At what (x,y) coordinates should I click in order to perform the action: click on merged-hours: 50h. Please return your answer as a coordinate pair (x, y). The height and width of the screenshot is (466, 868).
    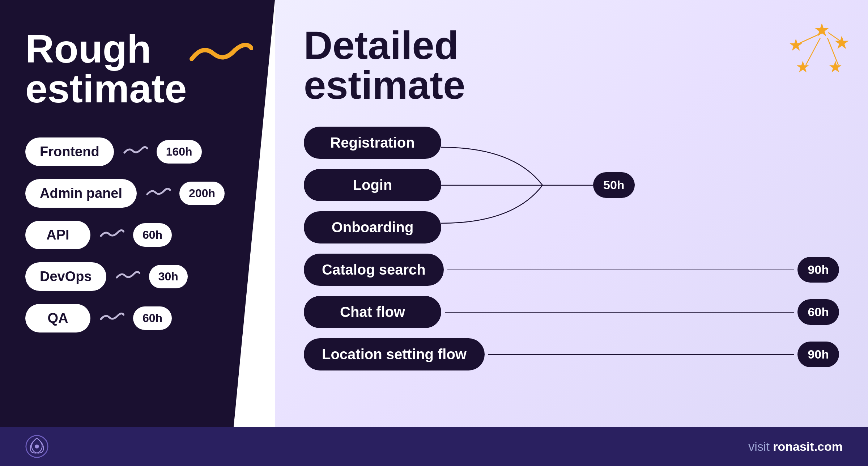
    Looking at the image, I should click on (614, 185).